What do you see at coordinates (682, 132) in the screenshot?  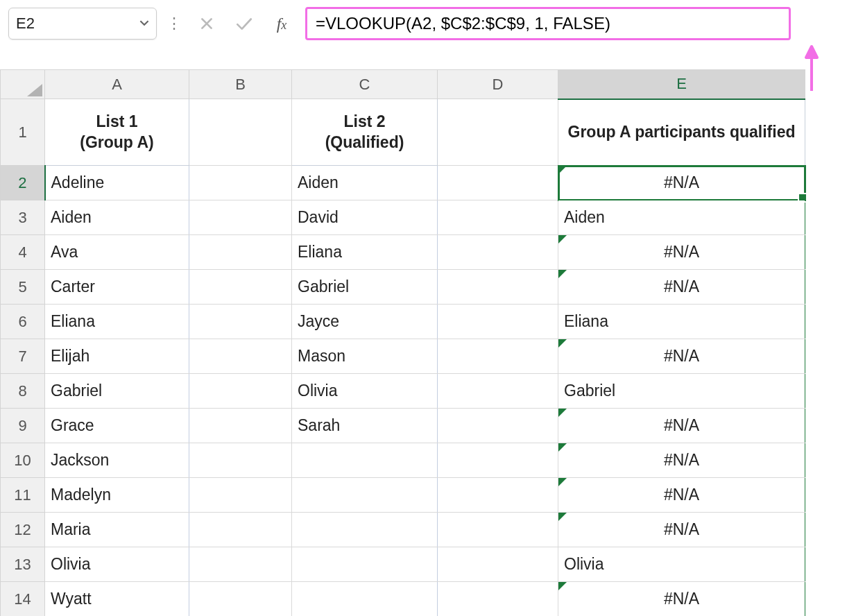 I see `header-cell-result: Group A participants qualified` at bounding box center [682, 132].